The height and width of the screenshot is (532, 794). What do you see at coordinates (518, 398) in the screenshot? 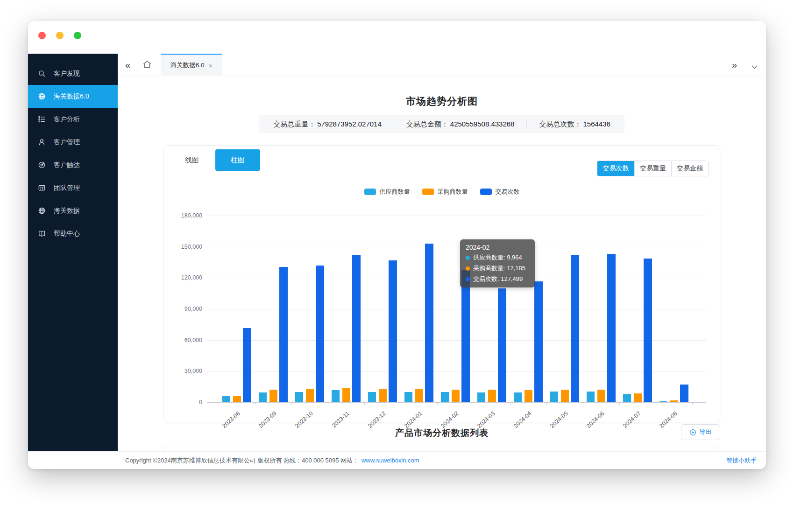
I see `chart-bar-供应商数量-2024-04` at bounding box center [518, 398].